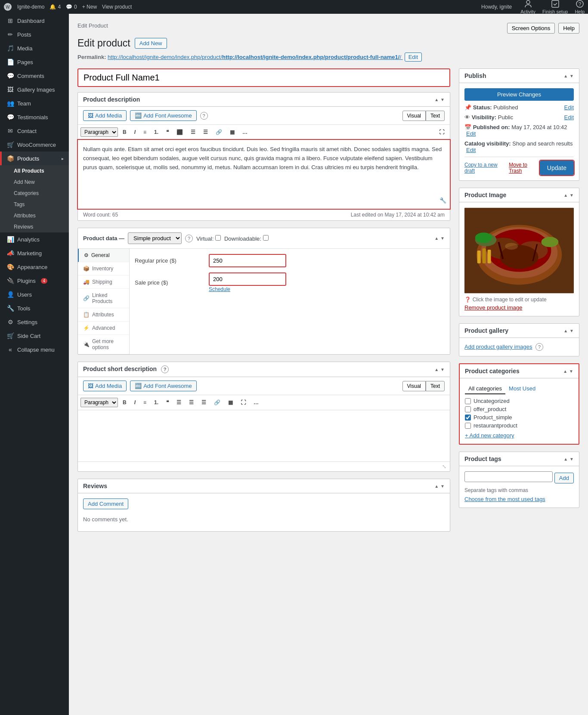 The width and height of the screenshot is (588, 715). What do you see at coordinates (566, 76) in the screenshot?
I see `publish-up: ▲` at bounding box center [566, 76].